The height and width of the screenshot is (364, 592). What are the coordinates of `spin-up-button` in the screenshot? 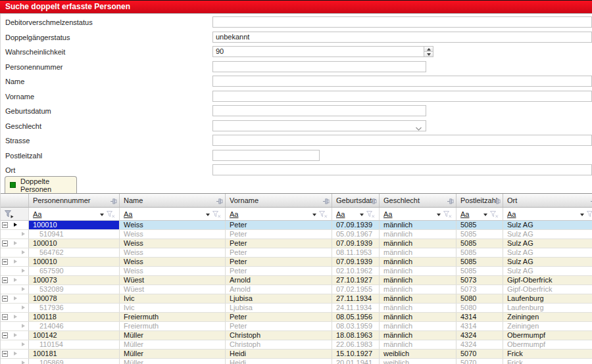 It's located at (429, 49).